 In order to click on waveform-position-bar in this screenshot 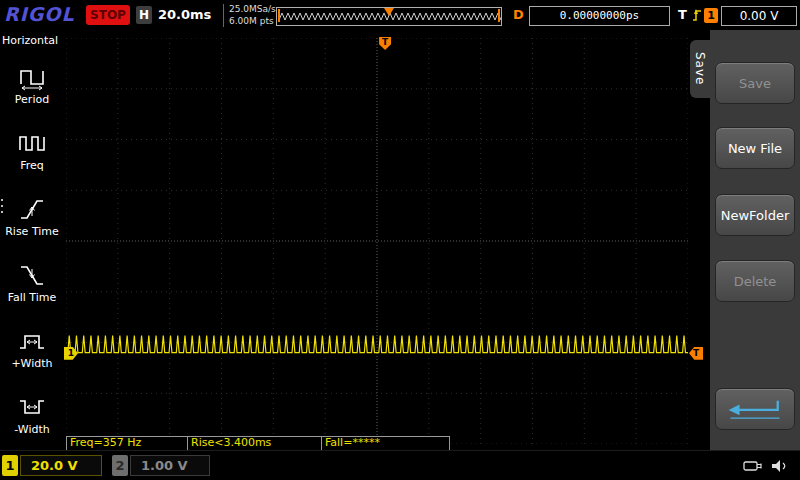, I will do `click(389, 16)`.